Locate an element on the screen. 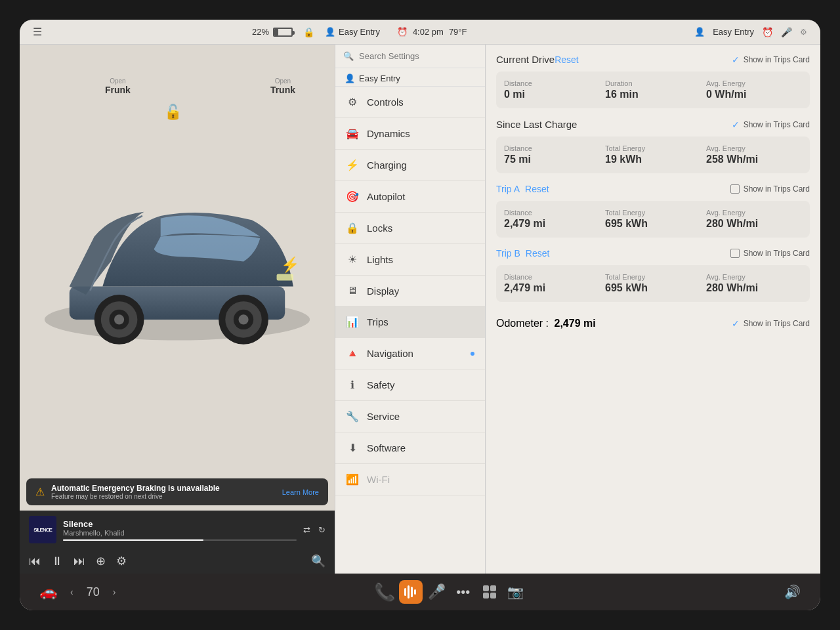  temp-arrow-left: ‹ is located at coordinates (72, 592).